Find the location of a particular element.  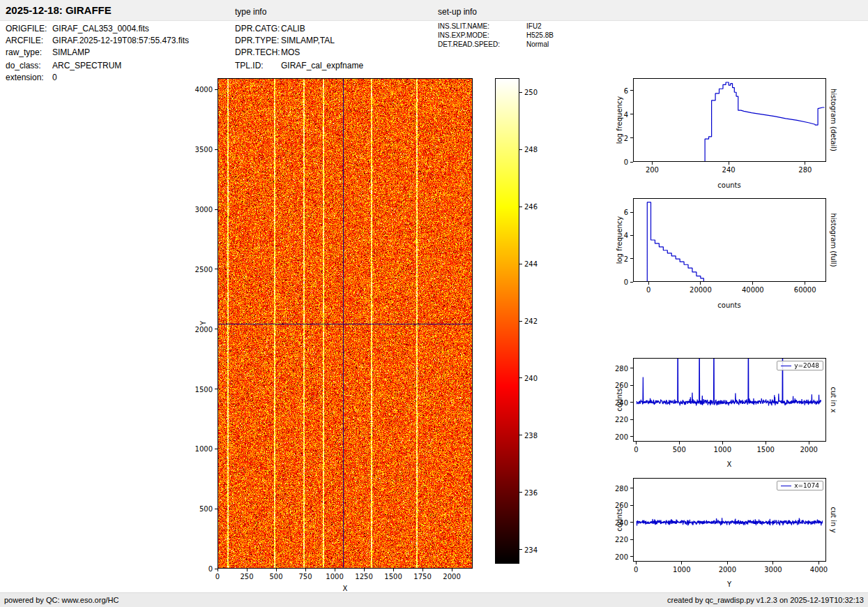

legend-line-sample is located at coordinates (786, 486).